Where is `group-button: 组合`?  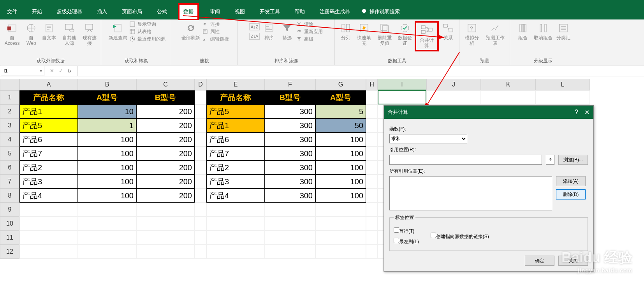
group-button: 组合 is located at coordinates (523, 31).